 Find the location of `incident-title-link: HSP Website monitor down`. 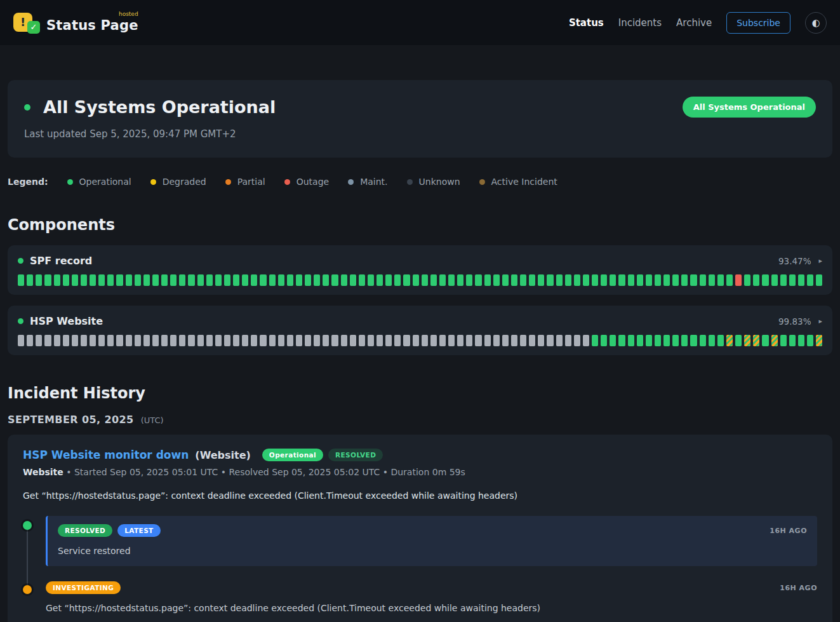

incident-title-link: HSP Website monitor down is located at coordinates (105, 455).